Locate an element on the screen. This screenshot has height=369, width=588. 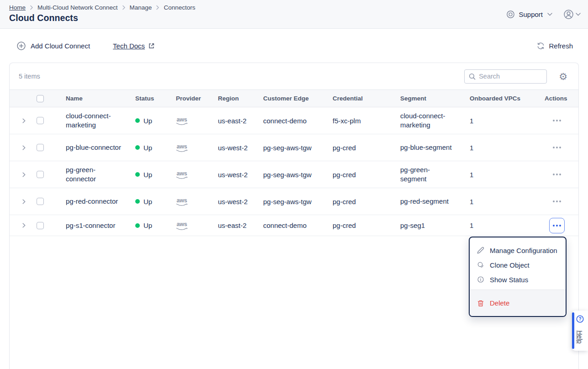
cell-credential: f5-xc-plm is located at coordinates (366, 121).